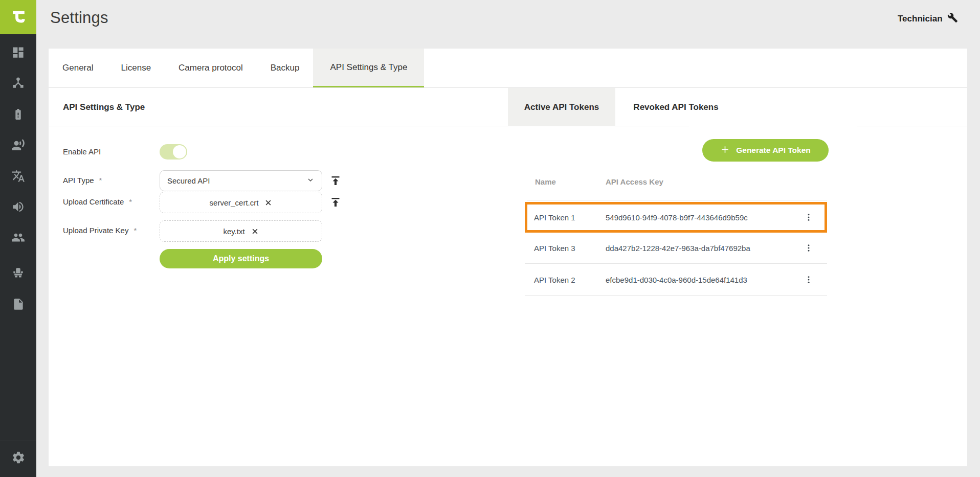 The image size is (980, 477). I want to click on wrench-icon, so click(952, 18).